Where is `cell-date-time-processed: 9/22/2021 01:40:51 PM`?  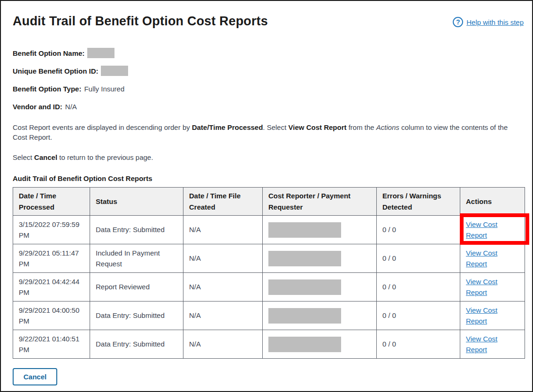
cell-date-time-processed: 9/22/2021 01:40:51 PM is located at coordinates (52, 344).